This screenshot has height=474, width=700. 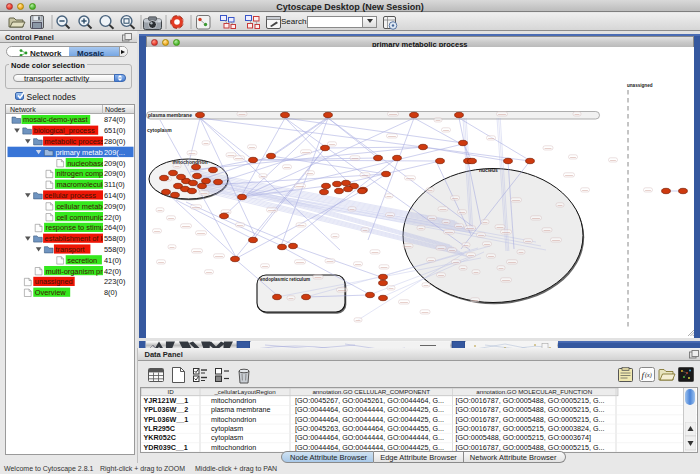 I want to click on svg-text: ID, so click(x=170, y=392).